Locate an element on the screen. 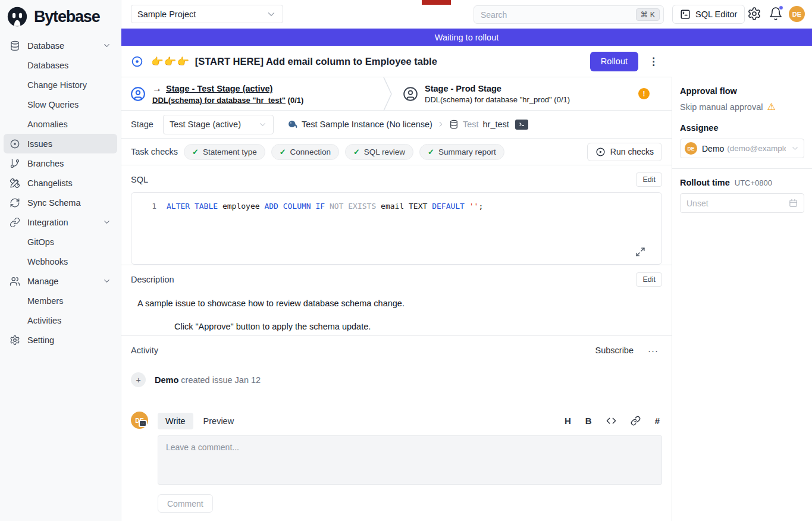 The image size is (812, 521). open-sql-editor-icon is located at coordinates (522, 125).